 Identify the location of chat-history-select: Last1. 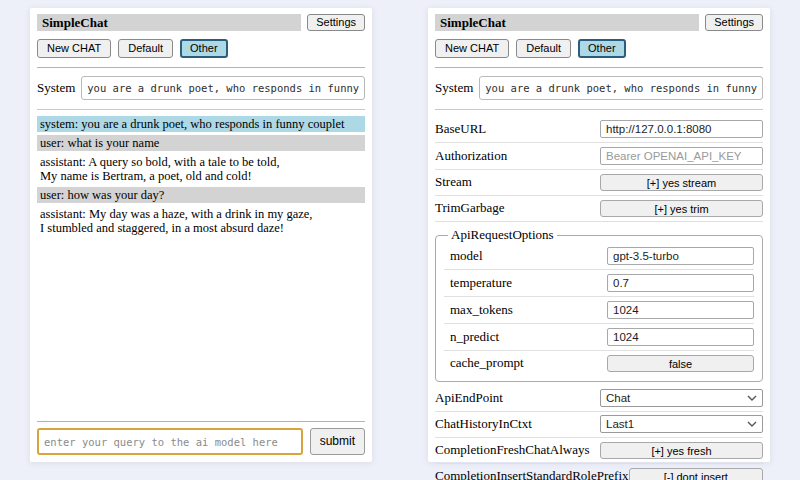
(682, 424).